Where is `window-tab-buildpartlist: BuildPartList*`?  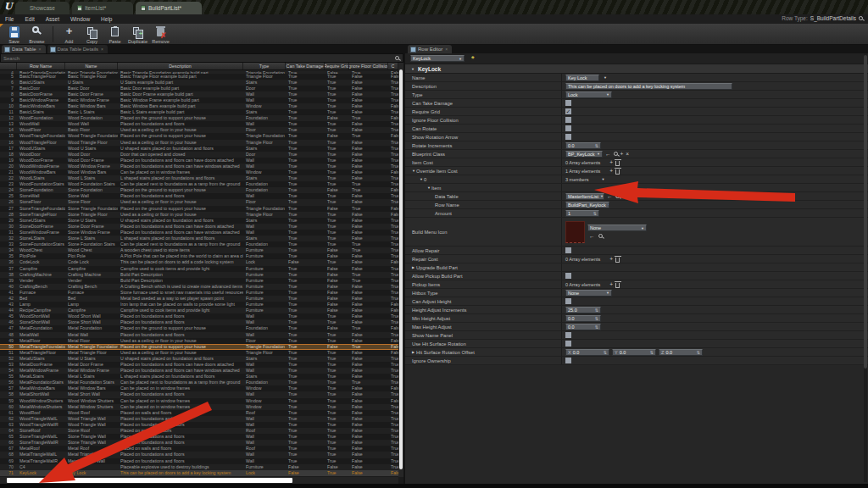 window-tab-buildpartlist: BuildPartList* is located at coordinates (169, 8).